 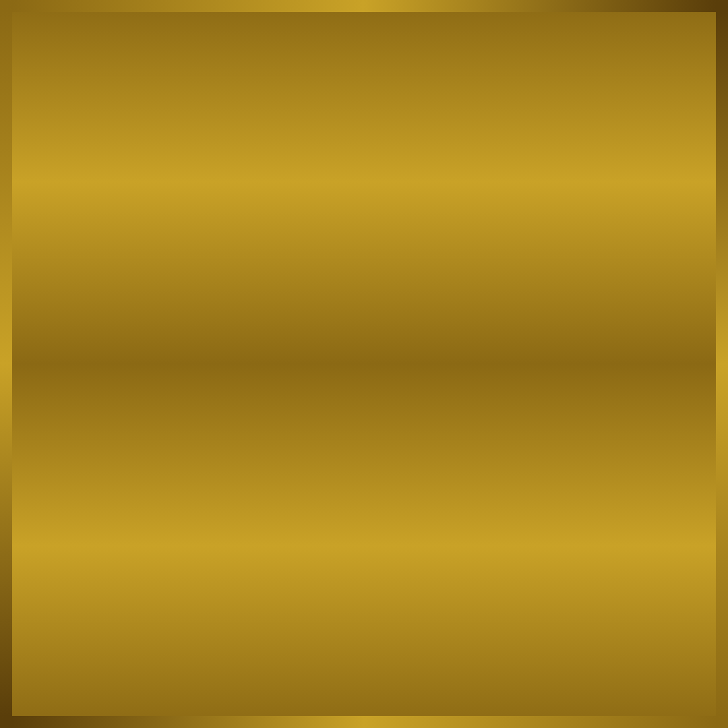 What do you see at coordinates (241, 621) in the screenshot?
I see `firefox-thumb-content: Firefox - Google Search ◀ ▶ ↺ http://www…` at bounding box center [241, 621].